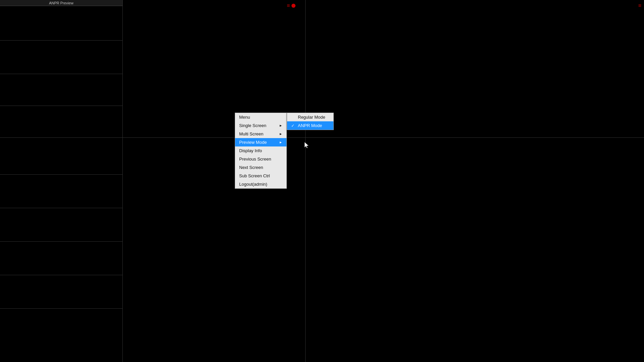 This screenshot has height=362, width=644. I want to click on title-bar: ANPR Preview, so click(61, 3).